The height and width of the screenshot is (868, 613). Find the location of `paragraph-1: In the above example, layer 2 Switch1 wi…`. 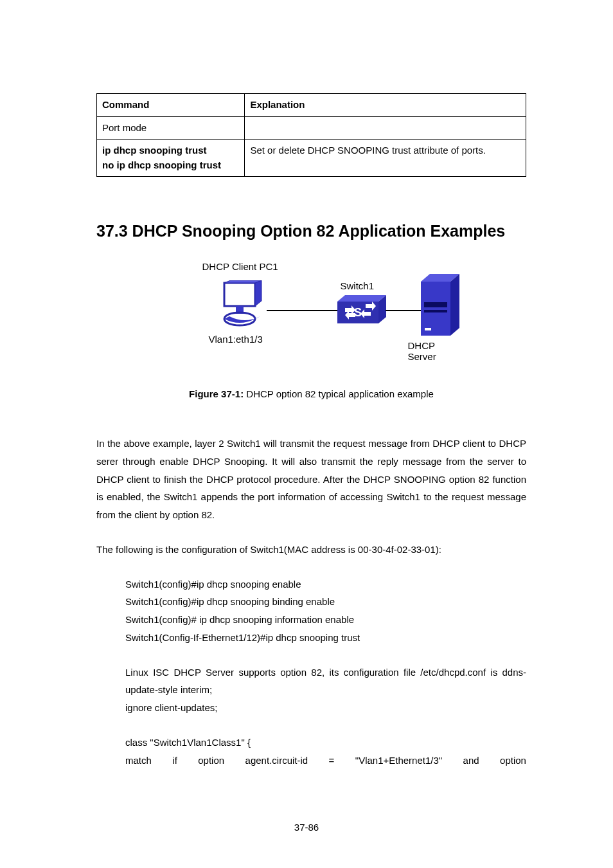

paragraph-1: In the above example, layer 2 Switch1 wi… is located at coordinates (311, 480).